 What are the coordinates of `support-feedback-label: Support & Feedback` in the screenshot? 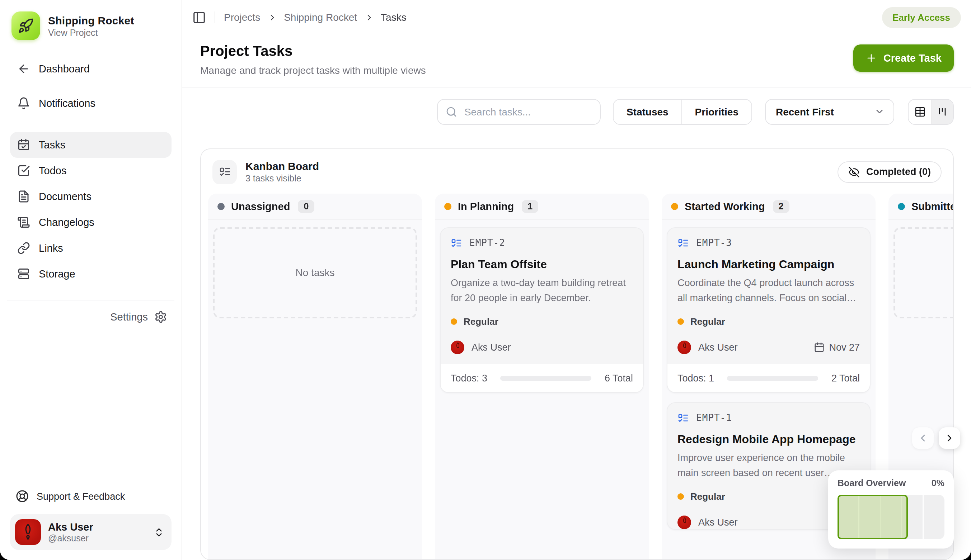 It's located at (81, 496).